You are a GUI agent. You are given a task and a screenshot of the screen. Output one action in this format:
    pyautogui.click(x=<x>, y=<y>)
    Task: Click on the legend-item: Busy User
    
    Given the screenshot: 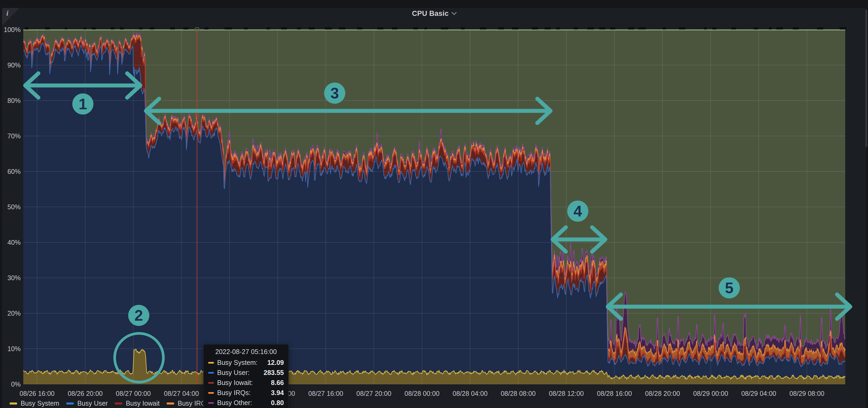 What is the action you would take?
    pyautogui.click(x=87, y=403)
    